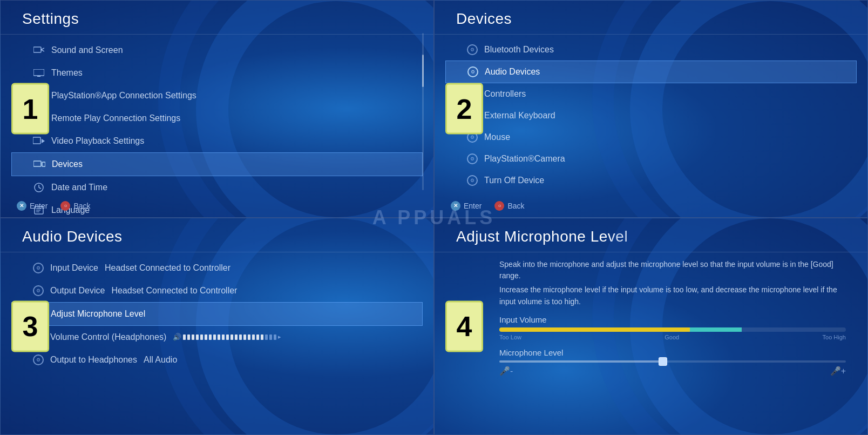 The width and height of the screenshot is (868, 435). I want to click on mouse-label: Mouse, so click(497, 137).